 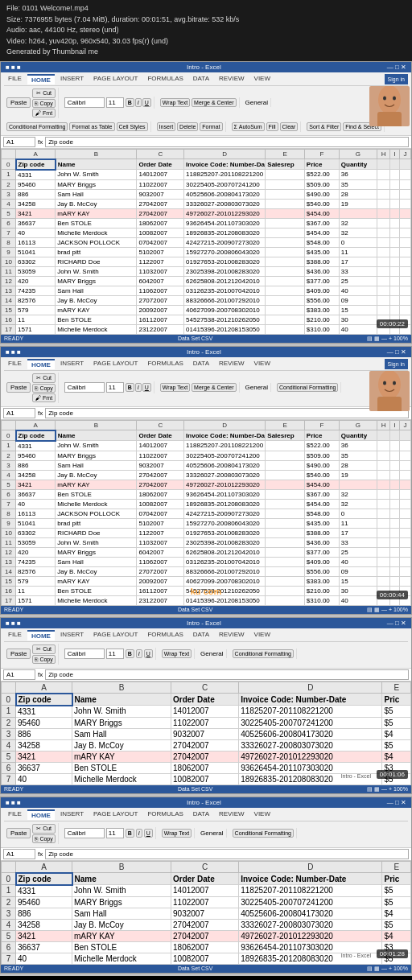 What do you see at coordinates (138, 388) in the screenshot?
I see `italic-btn-2: I` at bounding box center [138, 388].